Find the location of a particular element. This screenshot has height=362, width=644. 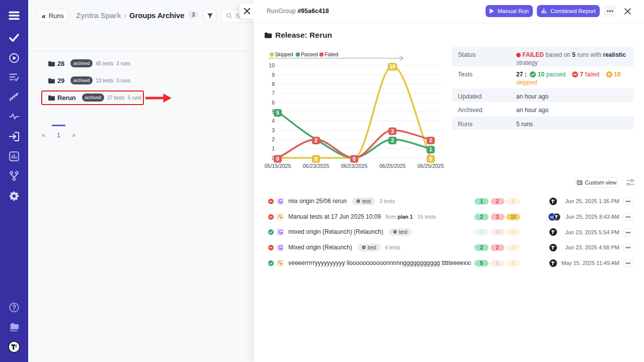

svg-text: Passed is located at coordinates (309, 54).